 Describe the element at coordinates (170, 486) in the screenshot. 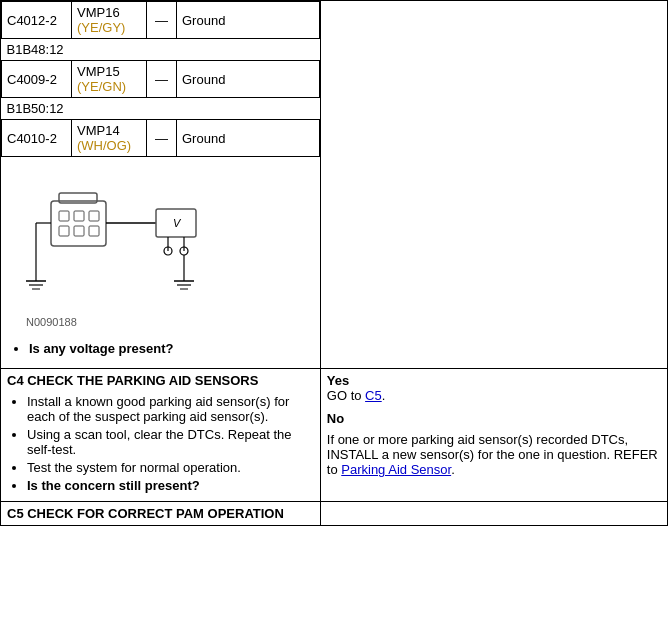

I see `c4-bullet-4: Is the concern still present?` at that location.